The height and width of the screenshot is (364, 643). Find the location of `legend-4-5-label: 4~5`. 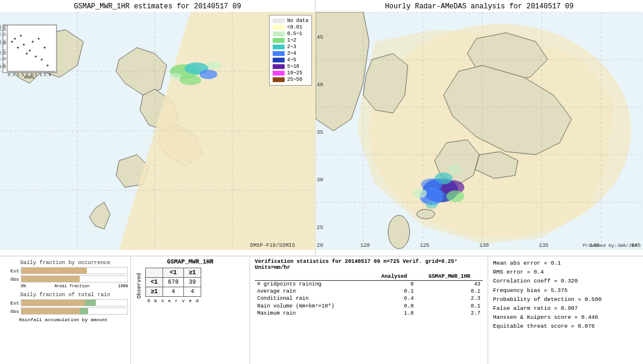

legend-4-5-label: 4~5 is located at coordinates (292, 60).